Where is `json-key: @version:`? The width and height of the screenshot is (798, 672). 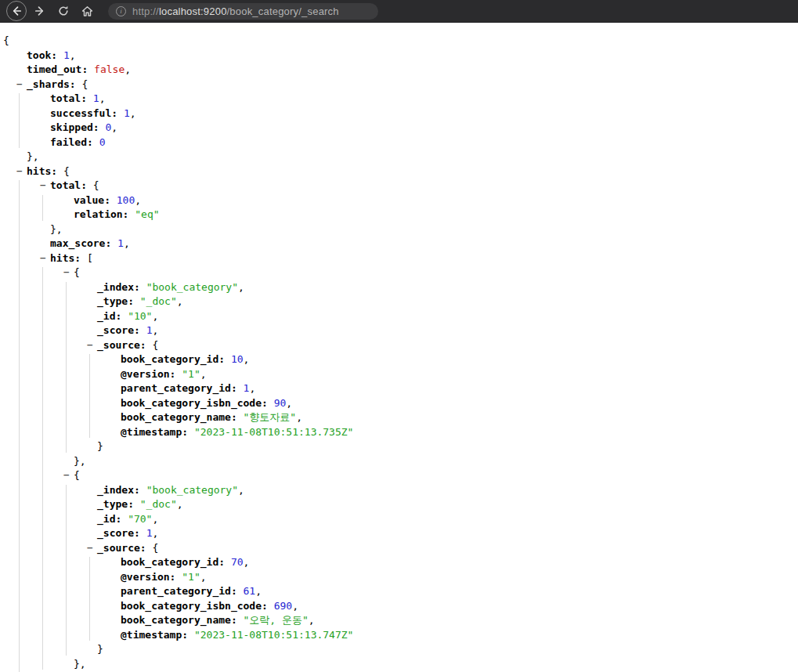
json-key: @version: is located at coordinates (151, 576).